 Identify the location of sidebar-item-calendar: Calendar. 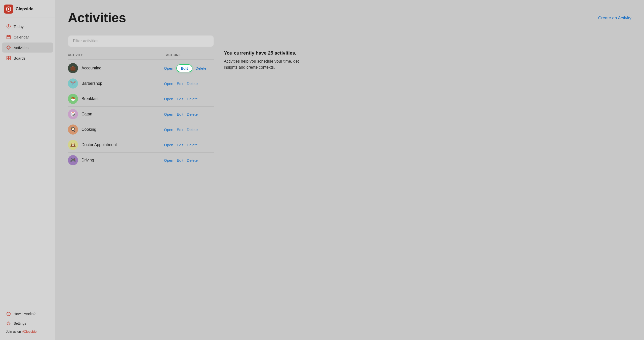
(28, 37).